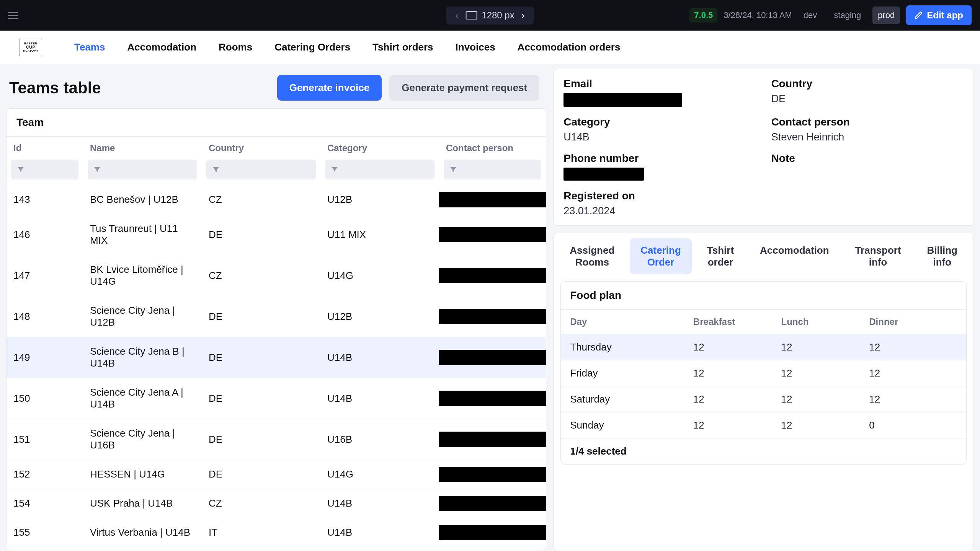 The image size is (980, 551). I want to click on value-phone-redacted, so click(604, 174).